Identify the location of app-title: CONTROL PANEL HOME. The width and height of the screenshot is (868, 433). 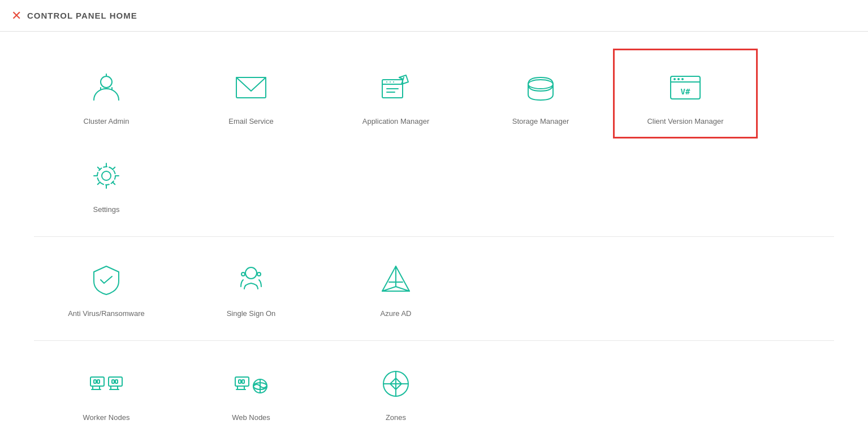
(83, 16).